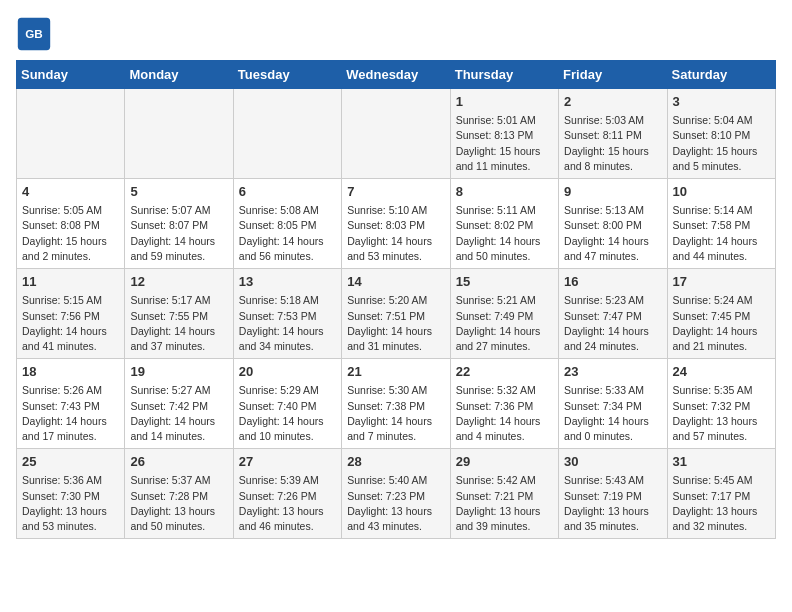 The width and height of the screenshot is (792, 612). Describe the element at coordinates (613, 494) in the screenshot. I see `calendar-cell: 30Sunrise: 5:43 AM Sunset: 7:19 PM Dayli…` at that location.